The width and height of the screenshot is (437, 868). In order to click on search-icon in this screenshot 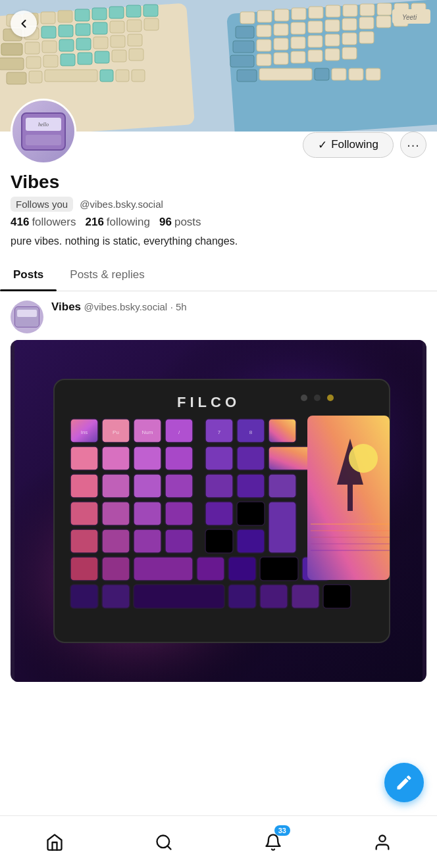, I will do `click(164, 842)`.